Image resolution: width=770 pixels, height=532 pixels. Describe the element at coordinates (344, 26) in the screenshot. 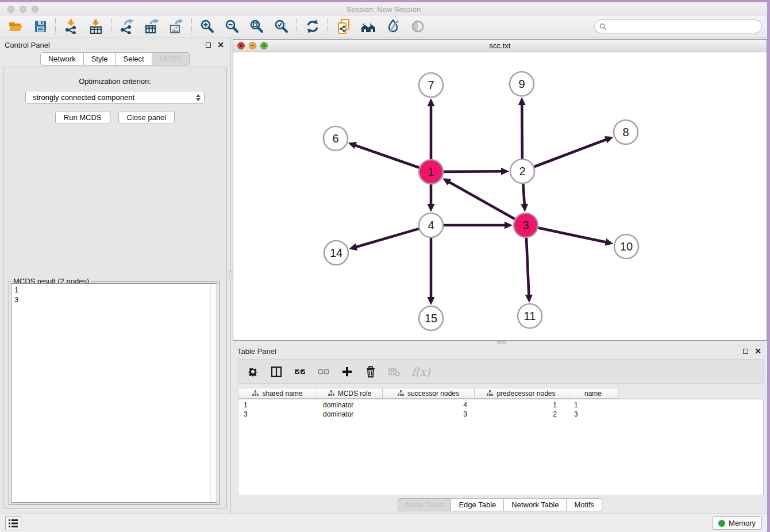

I see `duplicate-network-icon` at that location.